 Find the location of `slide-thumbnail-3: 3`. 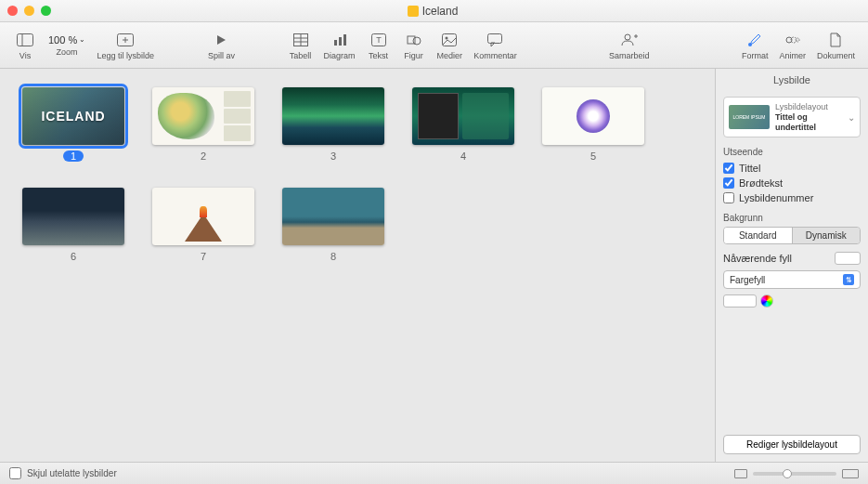

slide-thumbnail-3: 3 is located at coordinates (333, 124).